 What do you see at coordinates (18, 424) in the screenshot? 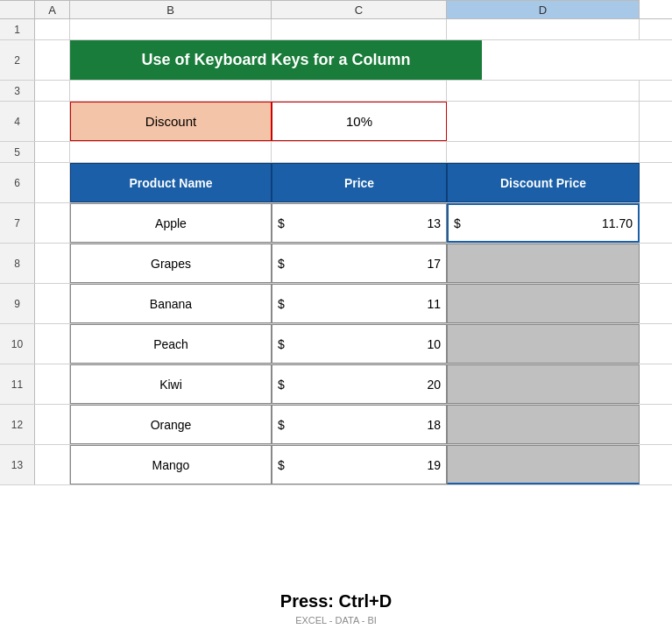
I see `row-num-12: 12` at bounding box center [18, 424].